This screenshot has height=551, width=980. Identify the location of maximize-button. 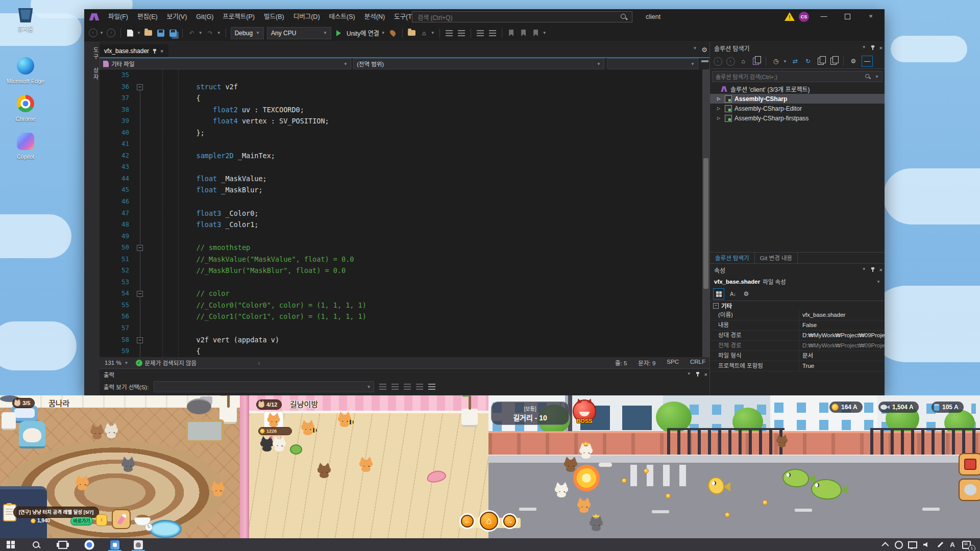
(847, 17).